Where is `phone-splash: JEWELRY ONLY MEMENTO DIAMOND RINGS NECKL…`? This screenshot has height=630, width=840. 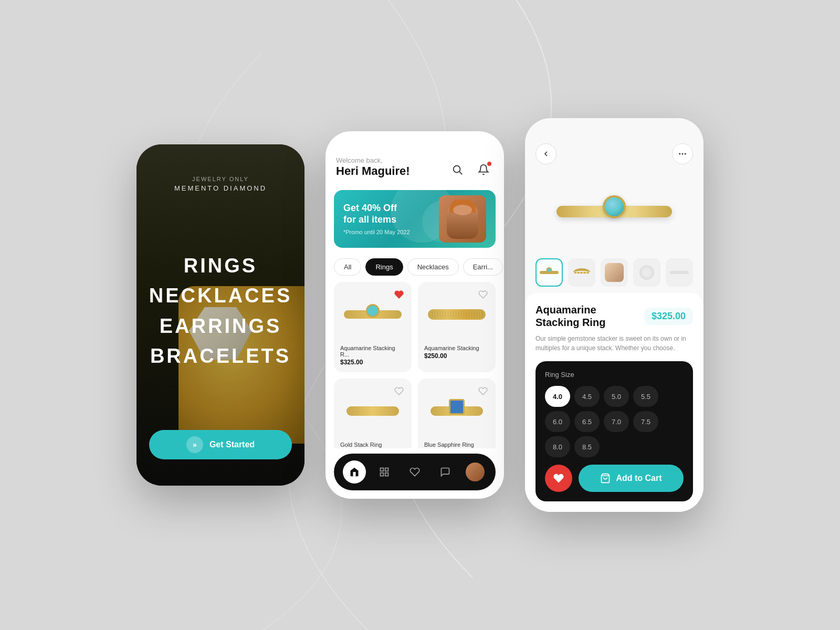
phone-splash: JEWELRY ONLY MEMENTO DIAMOND RINGS NECKL… is located at coordinates (220, 315).